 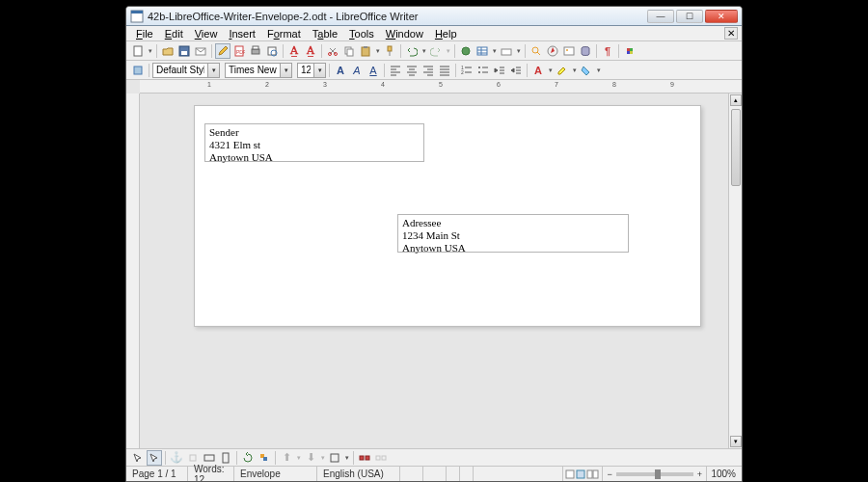 I want to click on font-name-dropdown: ▾, so click(x=285, y=70).